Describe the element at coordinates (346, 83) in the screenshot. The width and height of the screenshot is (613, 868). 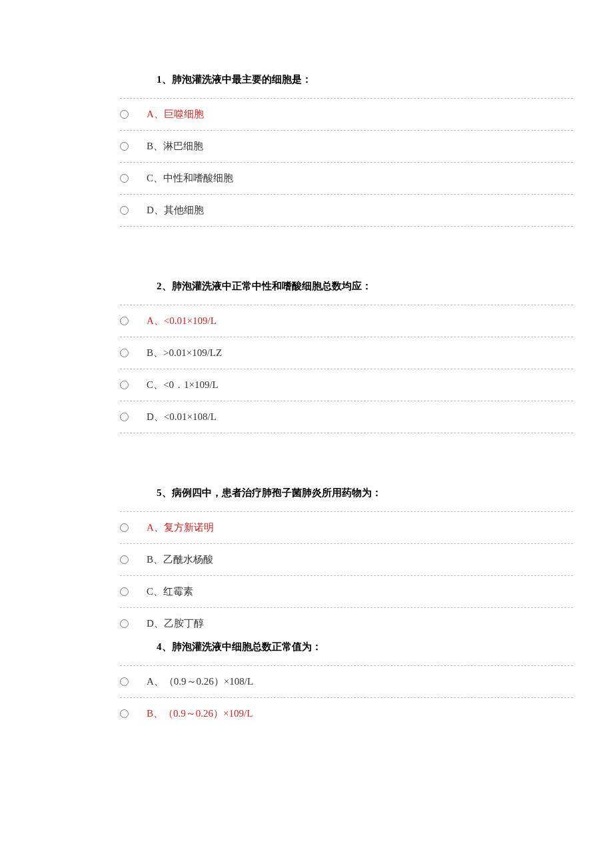
I see `question-stem: 1、肺泡灌洗液中最主要的细胞是：` at that location.